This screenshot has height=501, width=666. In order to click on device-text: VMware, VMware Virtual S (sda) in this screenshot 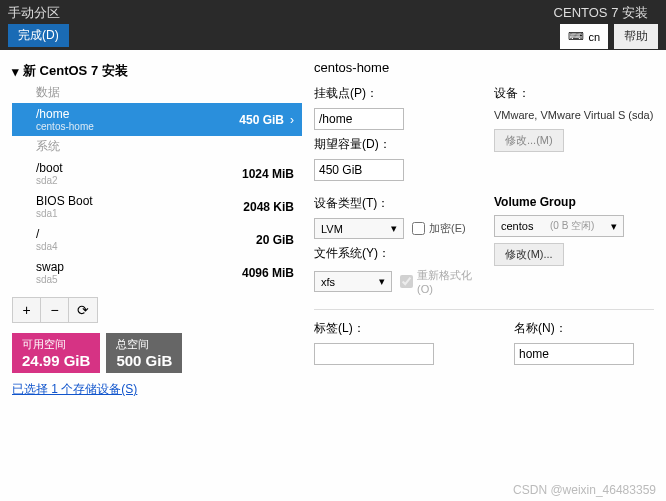, I will do `click(574, 116)`.